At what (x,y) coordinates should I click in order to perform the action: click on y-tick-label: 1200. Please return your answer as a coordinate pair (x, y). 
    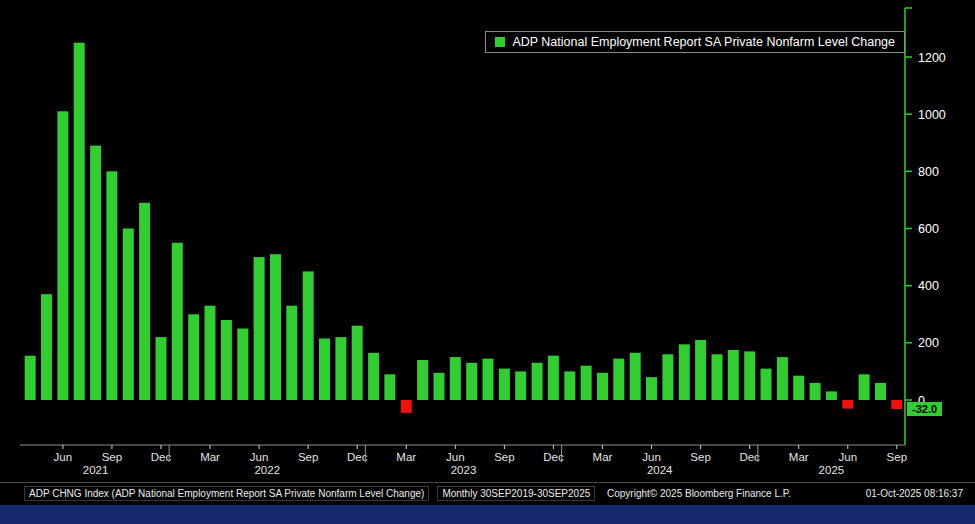
    Looking at the image, I should click on (932, 58).